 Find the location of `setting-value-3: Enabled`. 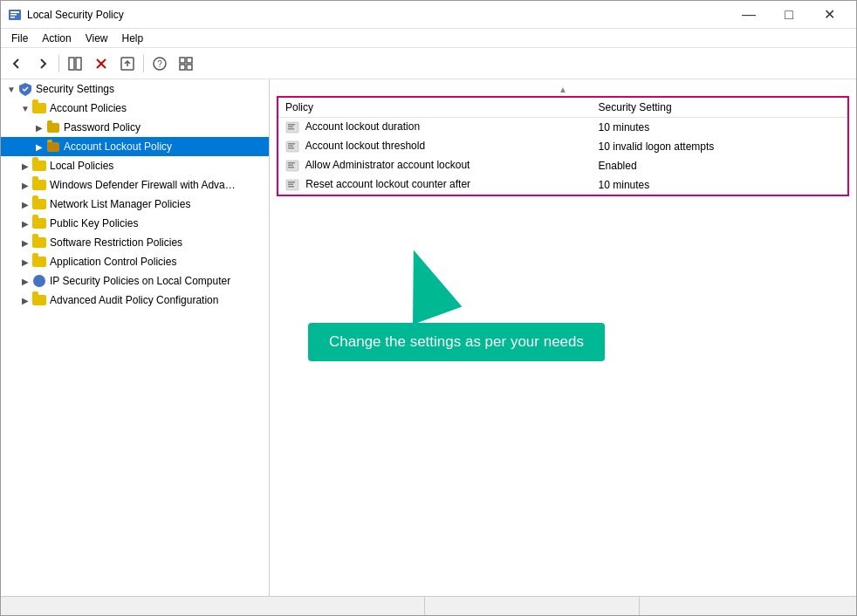

setting-value-3: Enabled is located at coordinates (719, 166).